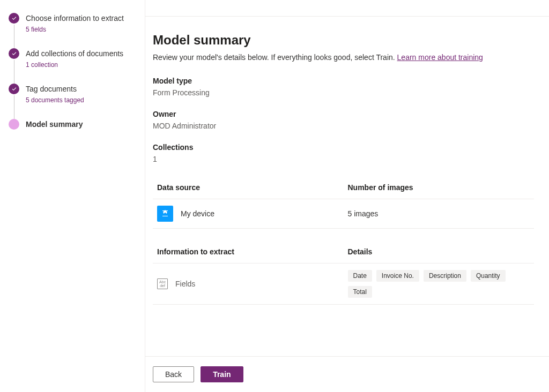 Image resolution: width=549 pixels, height=392 pixels. What do you see at coordinates (343, 57) in the screenshot?
I see `page-description: Review your model's details below. If ev…` at bounding box center [343, 57].